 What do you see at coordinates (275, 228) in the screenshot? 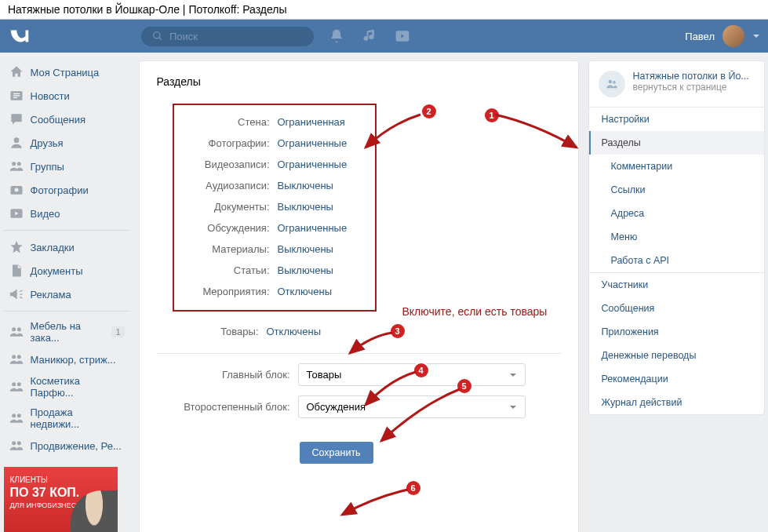
I see `setting-row: Обсуждения: Ограниченные` at bounding box center [275, 228].